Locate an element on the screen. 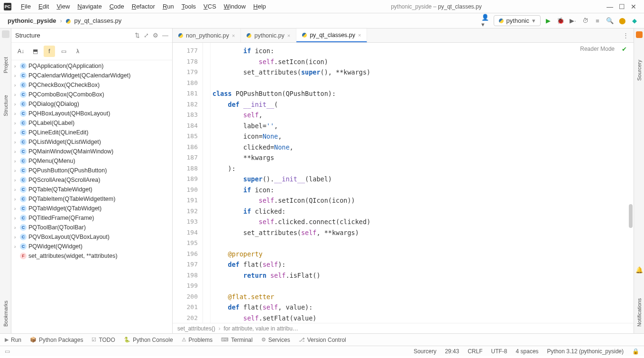 This screenshot has width=644, height=358. status-python: Python 3.12 (pythonic_pyside) is located at coordinates (585, 351).